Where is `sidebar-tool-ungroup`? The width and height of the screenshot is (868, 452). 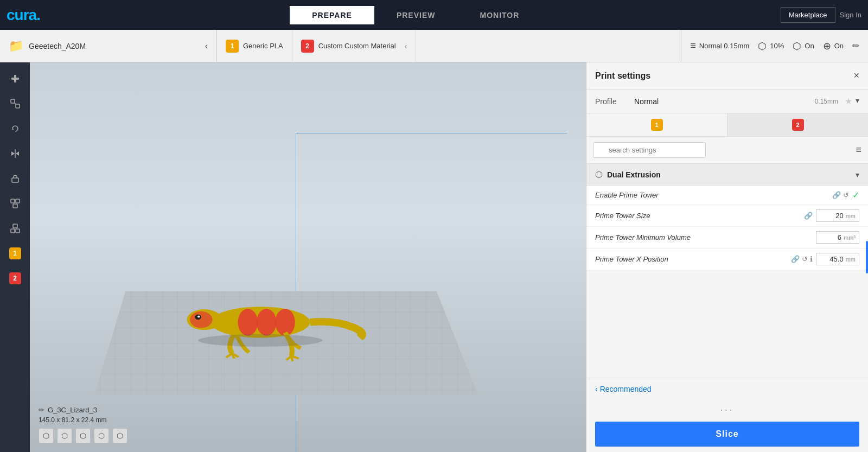 sidebar-tool-ungroup is located at coordinates (15, 228).